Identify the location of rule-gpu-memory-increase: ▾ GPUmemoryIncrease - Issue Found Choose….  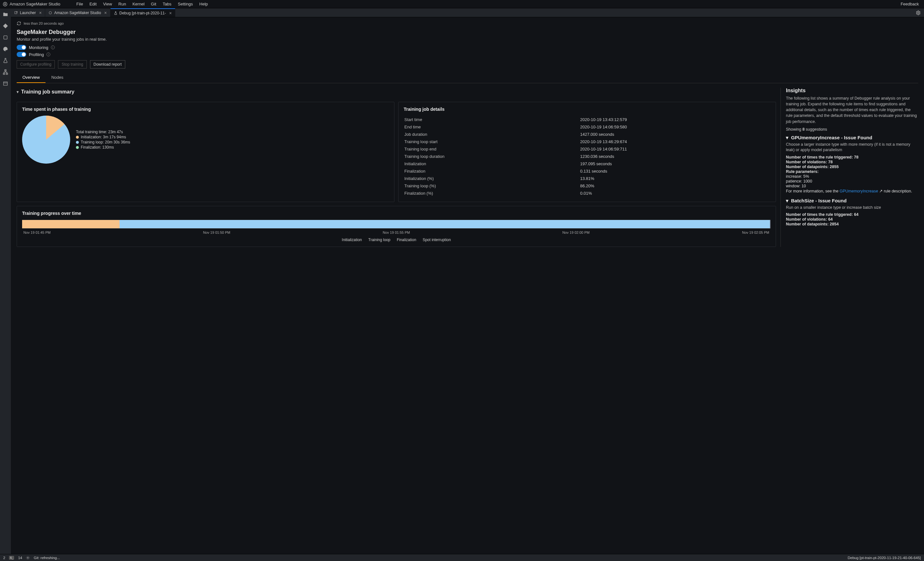
(852, 164).